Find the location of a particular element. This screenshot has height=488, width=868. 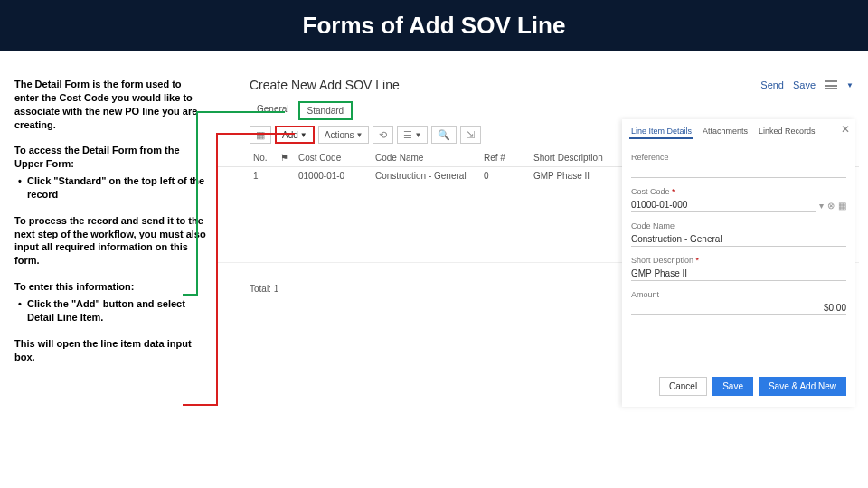

slide-title-bar: Forms of Add SOV Line is located at coordinates (434, 25).